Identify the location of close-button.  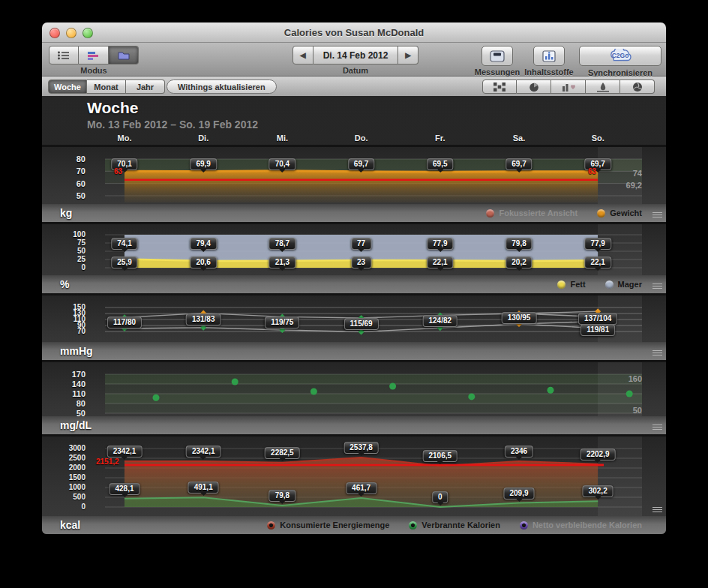
(55, 33).